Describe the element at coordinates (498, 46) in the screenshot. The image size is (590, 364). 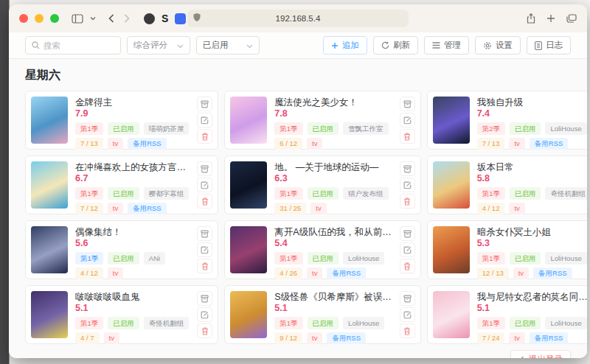
I see `settings-button: 设置` at that location.